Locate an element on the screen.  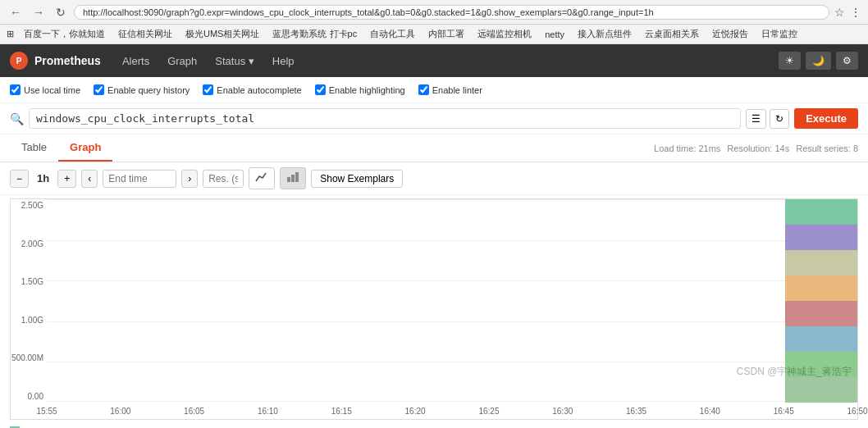
y-label-0: 0.00 is located at coordinates (36, 397).